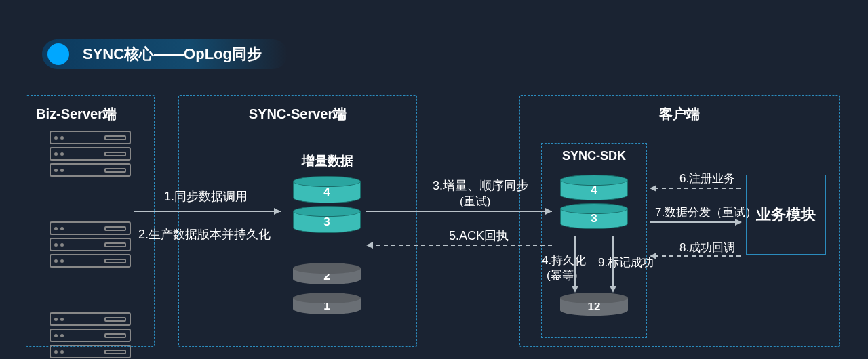 The image size is (868, 359). I want to click on step-3b-label: (重试), so click(475, 202).